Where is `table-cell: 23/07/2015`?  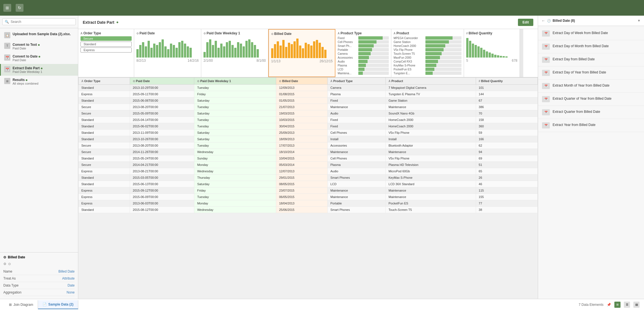 table-cell: 23/07/2015 is located at coordinates (302, 190).